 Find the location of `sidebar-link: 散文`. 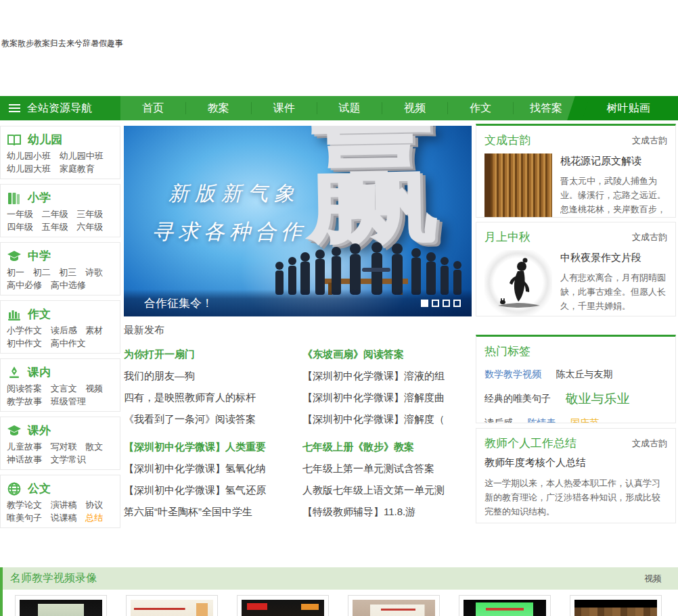

sidebar-link: 散文 is located at coordinates (94, 446).